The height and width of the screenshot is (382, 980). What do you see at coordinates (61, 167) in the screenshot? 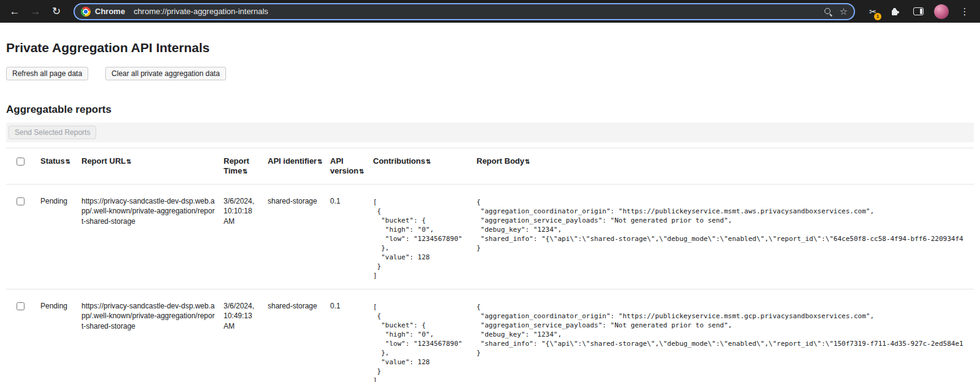
I see `col-header-status: Status⇅` at bounding box center [61, 167].